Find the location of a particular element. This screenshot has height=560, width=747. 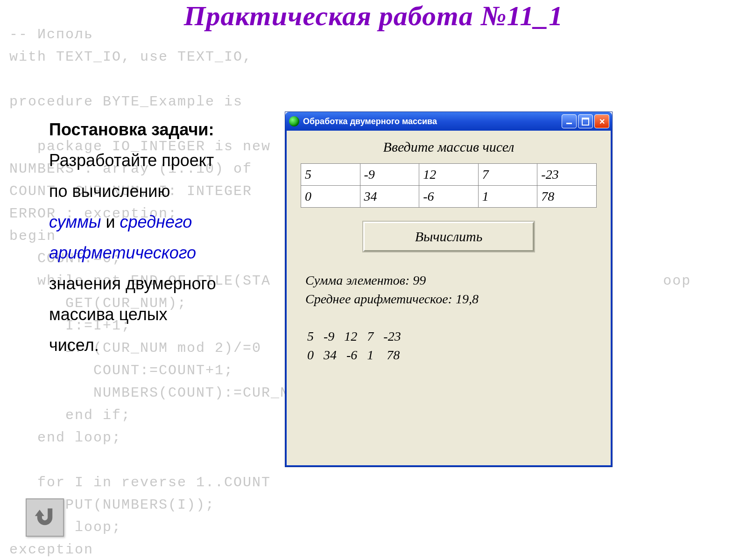

avg-label: Среднее арифметическое: is located at coordinates (381, 299).